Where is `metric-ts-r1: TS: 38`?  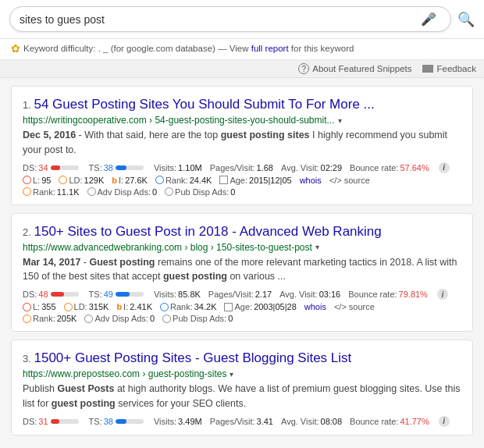
metric-ts-r1: TS: 38 is located at coordinates (117, 168).